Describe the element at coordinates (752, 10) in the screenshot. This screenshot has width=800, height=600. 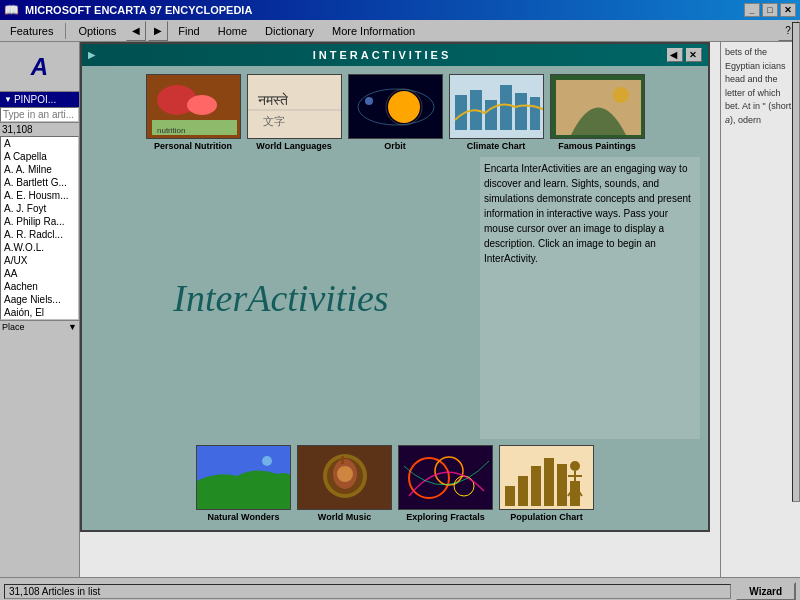
I see `minimize-button: _` at that location.